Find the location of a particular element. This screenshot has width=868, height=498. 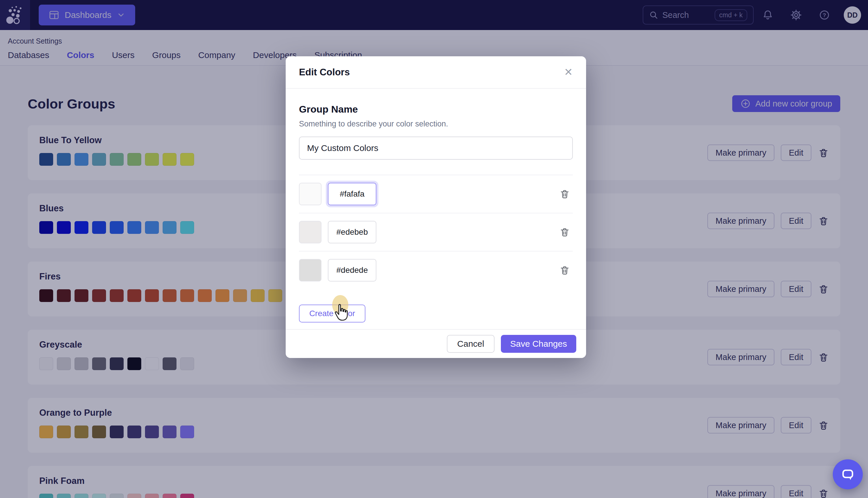

chat-widget-button is located at coordinates (848, 474).